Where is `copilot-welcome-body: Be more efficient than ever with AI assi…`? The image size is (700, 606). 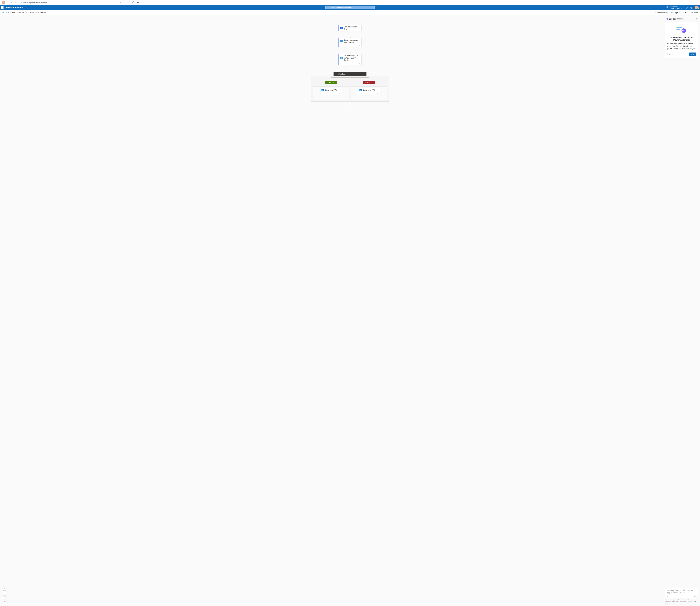 copilot-welcome-body: Be more efficient than ever with AI assi… is located at coordinates (682, 46).